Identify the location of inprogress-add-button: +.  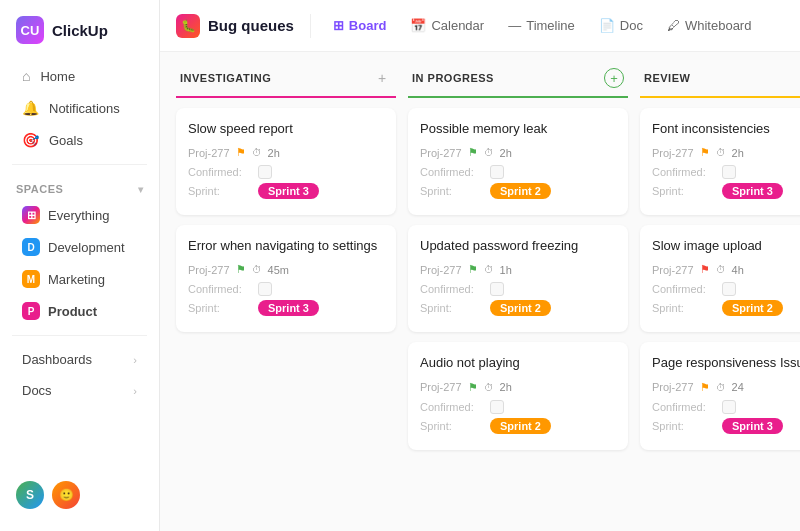
(614, 78).